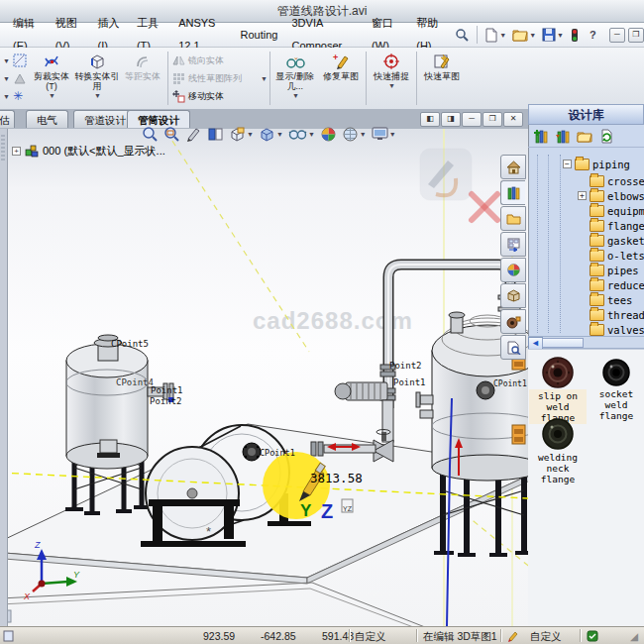 The height and width of the screenshot is (644, 644). What do you see at coordinates (355, 135) in the screenshot?
I see `apply-scene-button: ▼` at bounding box center [355, 135].